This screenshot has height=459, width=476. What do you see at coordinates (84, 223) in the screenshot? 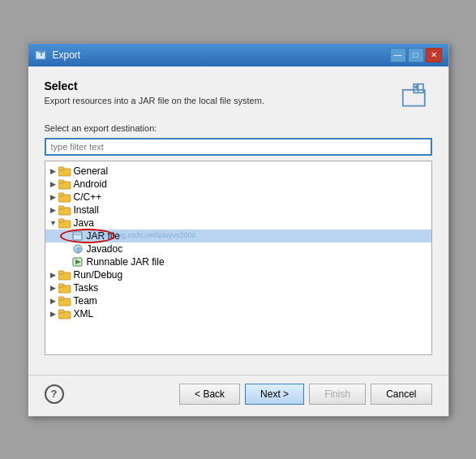
I see `tree-label-java: Java` at bounding box center [84, 223].